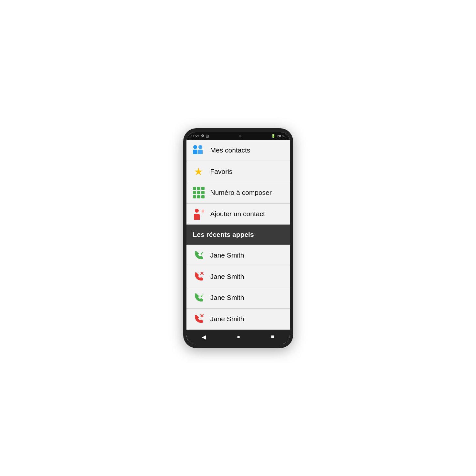 The height and width of the screenshot is (476, 476). Describe the element at coordinates (222, 172) in the screenshot. I see `favoris-label: Favoris` at that location.